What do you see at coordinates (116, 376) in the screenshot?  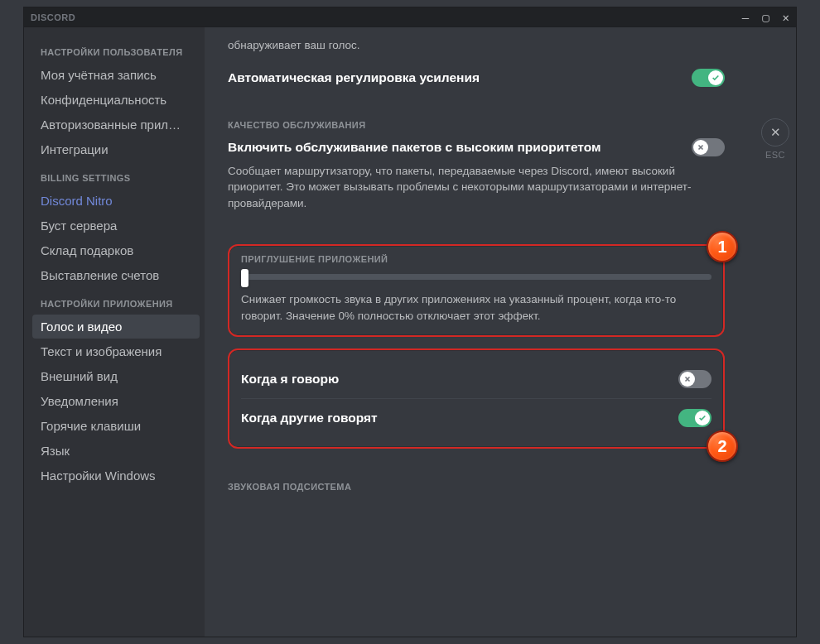 I see `sidebar-item-appearance: Внешний вид` at bounding box center [116, 376].